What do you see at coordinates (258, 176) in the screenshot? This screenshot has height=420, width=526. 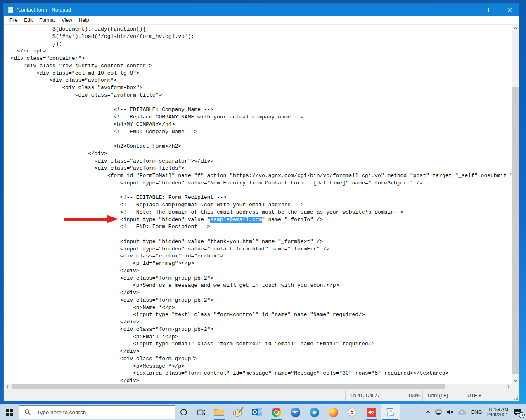 I see `code-line: <form id="FormToMail" name="f" action="h…` at bounding box center [258, 176].